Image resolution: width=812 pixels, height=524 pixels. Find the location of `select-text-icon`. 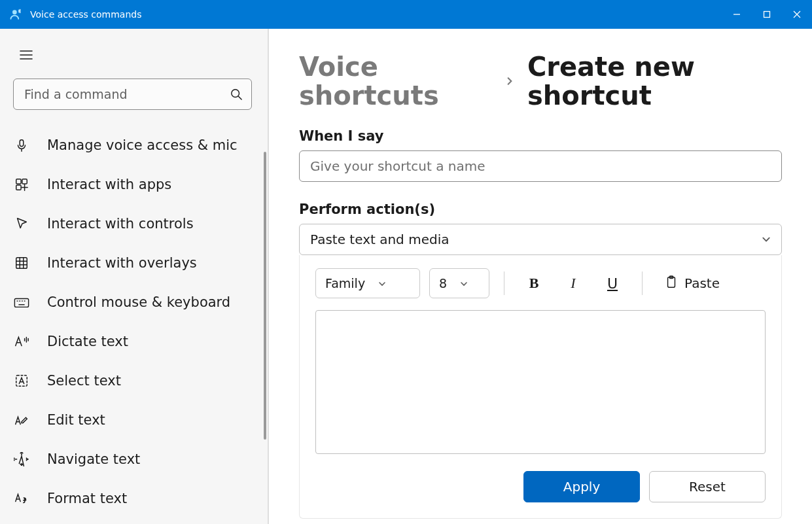

select-text-icon is located at coordinates (22, 381).